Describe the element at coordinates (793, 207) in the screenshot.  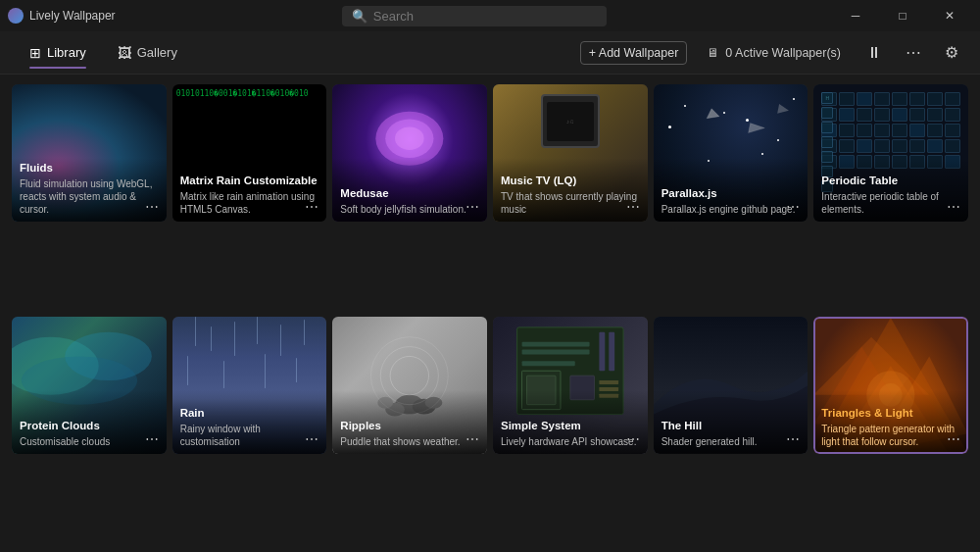
I see `card-menu-parallax: ⋯` at that location.